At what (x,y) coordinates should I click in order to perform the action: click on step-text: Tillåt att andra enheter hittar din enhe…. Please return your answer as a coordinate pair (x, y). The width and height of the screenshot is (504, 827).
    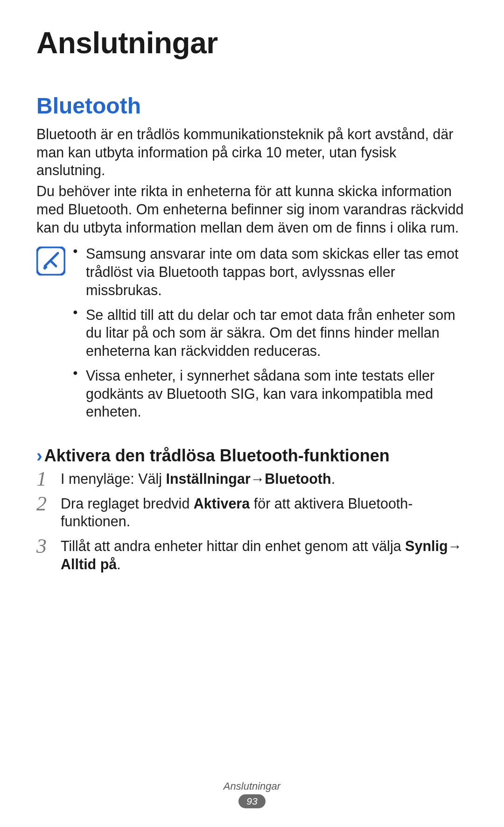
    Looking at the image, I should click on (233, 546).